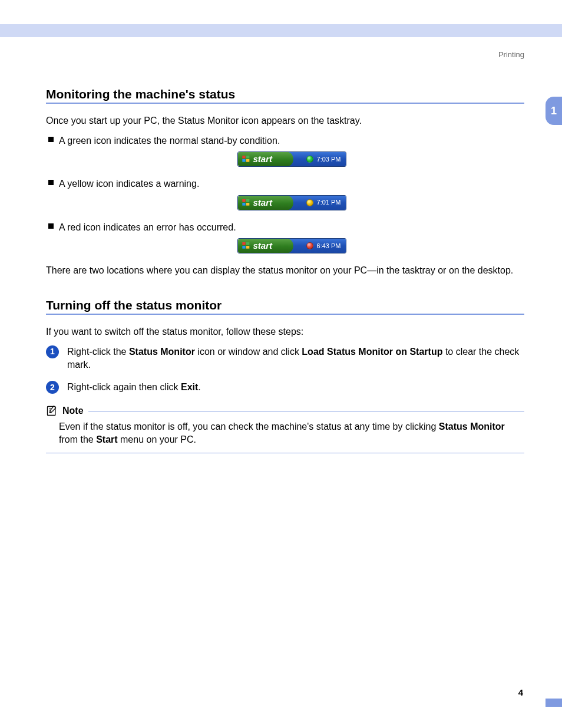 This screenshot has width=562, height=728. Describe the element at coordinates (372, 351) in the screenshot. I see `t: Load Status Monitor on Startup` at that location.